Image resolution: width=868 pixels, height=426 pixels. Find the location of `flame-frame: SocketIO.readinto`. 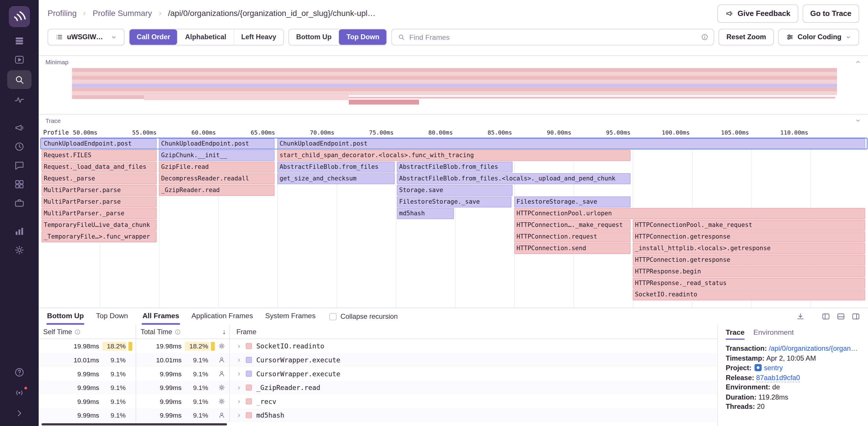

flame-frame: SocketIO.readinto is located at coordinates (749, 295).